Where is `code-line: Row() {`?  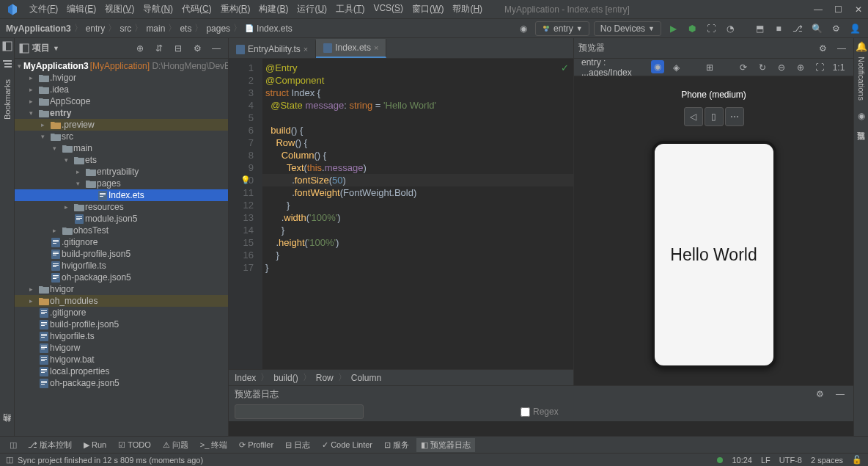 code-line: Row() { is located at coordinates (418, 142).